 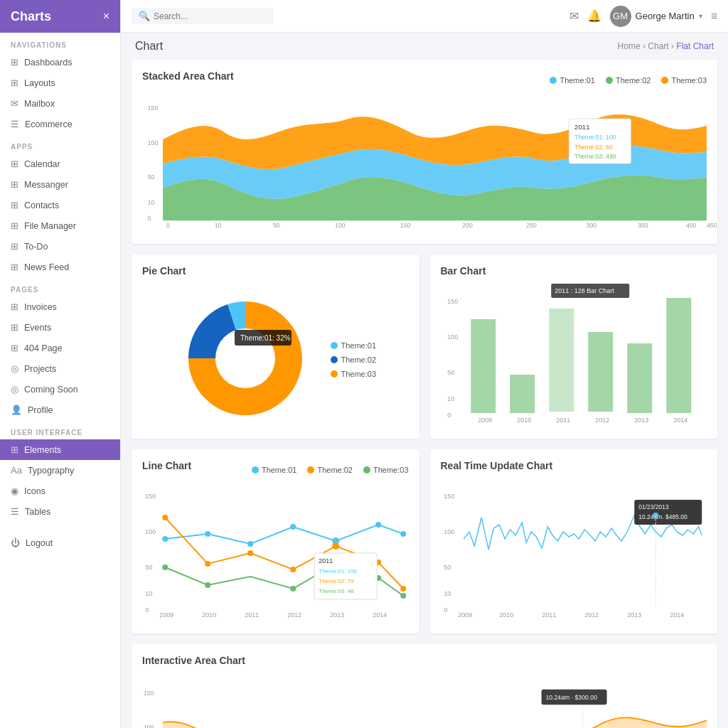 What do you see at coordinates (678, 355) in the screenshot?
I see `bar-2014` at bounding box center [678, 355].